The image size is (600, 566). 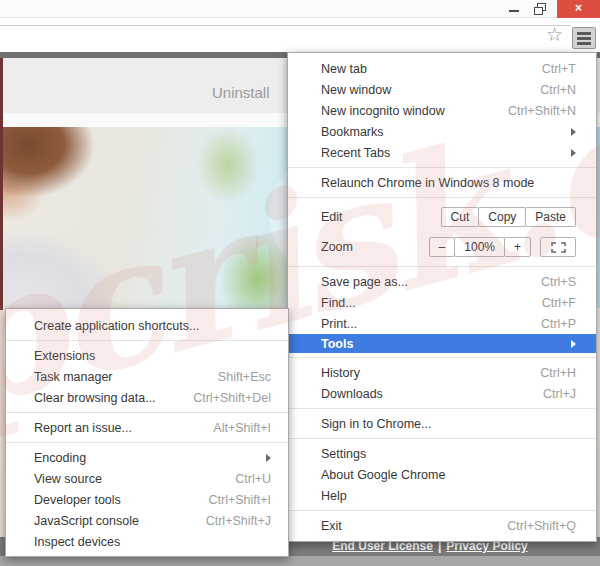 I want to click on shortcut-label: Shift+Esc, so click(x=244, y=377).